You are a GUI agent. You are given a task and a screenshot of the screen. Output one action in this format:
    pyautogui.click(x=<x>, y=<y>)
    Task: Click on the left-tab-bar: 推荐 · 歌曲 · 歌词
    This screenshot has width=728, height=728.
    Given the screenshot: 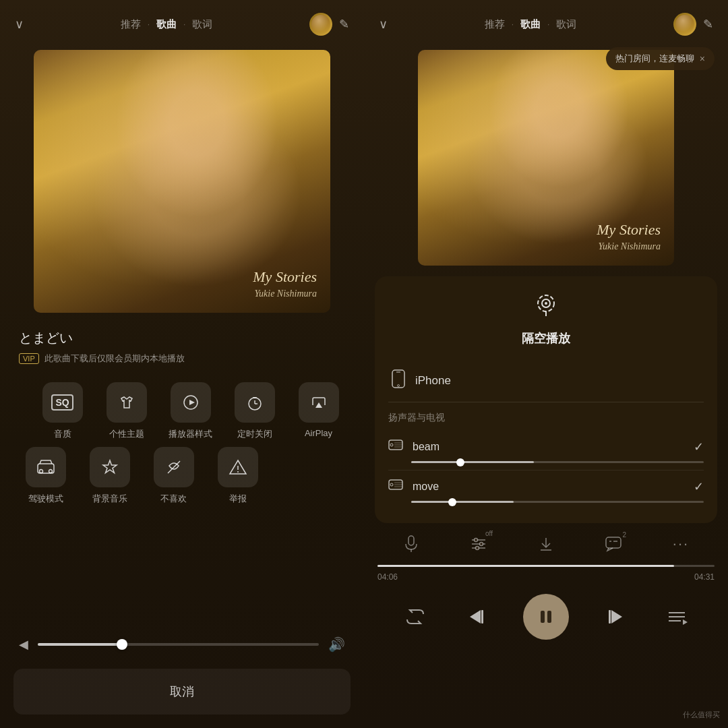 What is the action you would take?
    pyautogui.click(x=167, y=24)
    